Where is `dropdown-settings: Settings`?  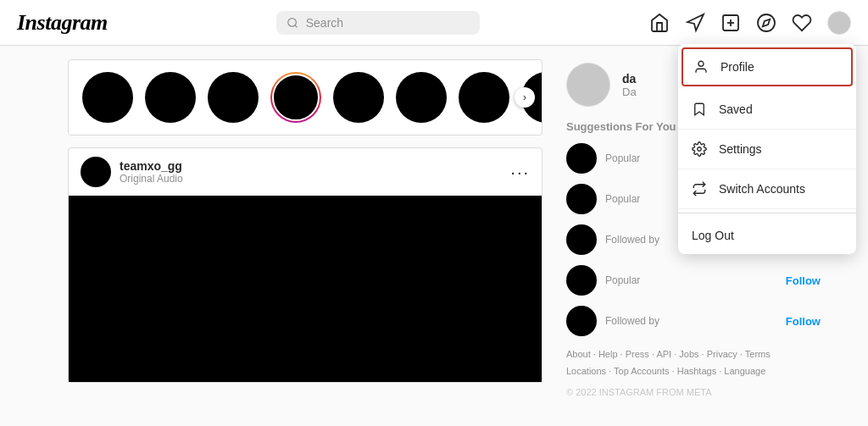 dropdown-settings: Settings is located at coordinates (767, 149).